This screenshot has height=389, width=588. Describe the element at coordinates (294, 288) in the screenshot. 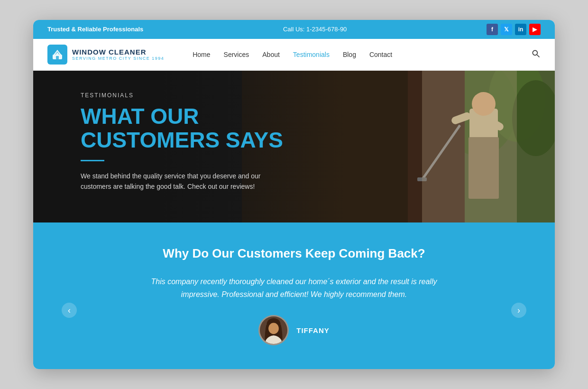

I see `testimonial-quote: This company recently thoroughly cleaned…` at that location.